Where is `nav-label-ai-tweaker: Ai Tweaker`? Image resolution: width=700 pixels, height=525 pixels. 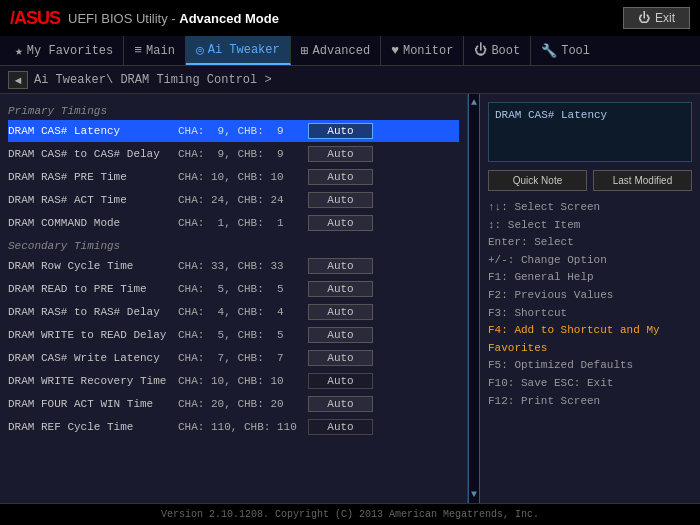
nav-label-ai-tweaker: Ai Tweaker is located at coordinates (244, 50).